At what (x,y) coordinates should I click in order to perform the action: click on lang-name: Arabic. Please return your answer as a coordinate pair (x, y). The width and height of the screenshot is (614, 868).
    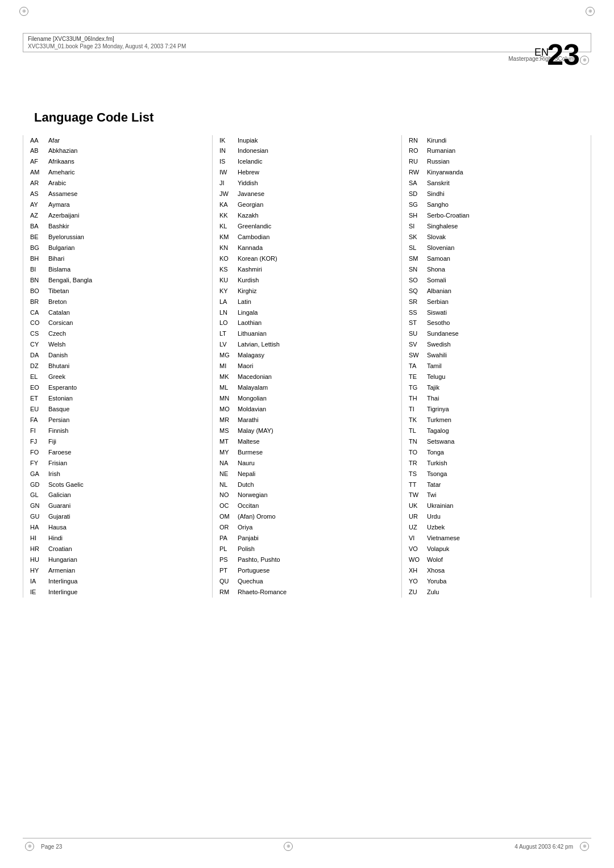
    Looking at the image, I should click on (127, 184).